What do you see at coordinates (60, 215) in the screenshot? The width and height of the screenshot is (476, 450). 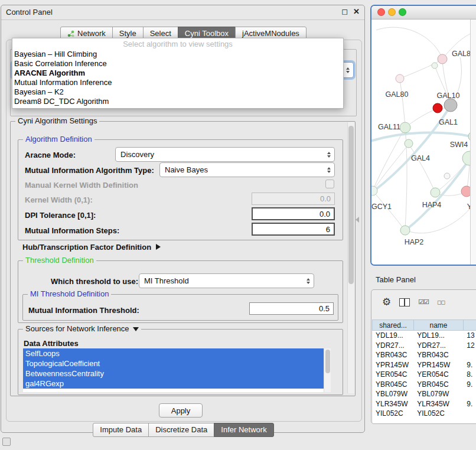 I see `dpi-tolerance-label: DPI Tolerance [0,1]:` at bounding box center [60, 215].